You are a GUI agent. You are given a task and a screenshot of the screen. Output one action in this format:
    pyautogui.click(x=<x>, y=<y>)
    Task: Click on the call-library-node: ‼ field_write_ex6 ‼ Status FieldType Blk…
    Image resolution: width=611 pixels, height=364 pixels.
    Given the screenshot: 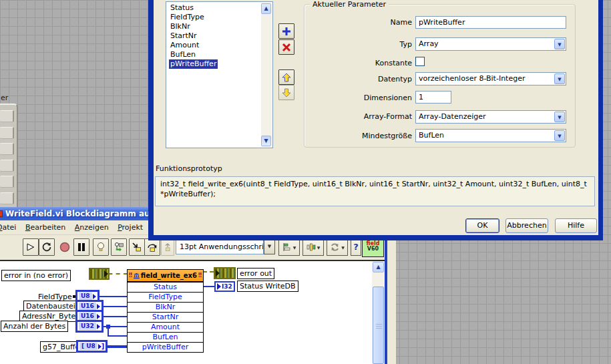 What is the action you would take?
    pyautogui.click(x=166, y=311)
    